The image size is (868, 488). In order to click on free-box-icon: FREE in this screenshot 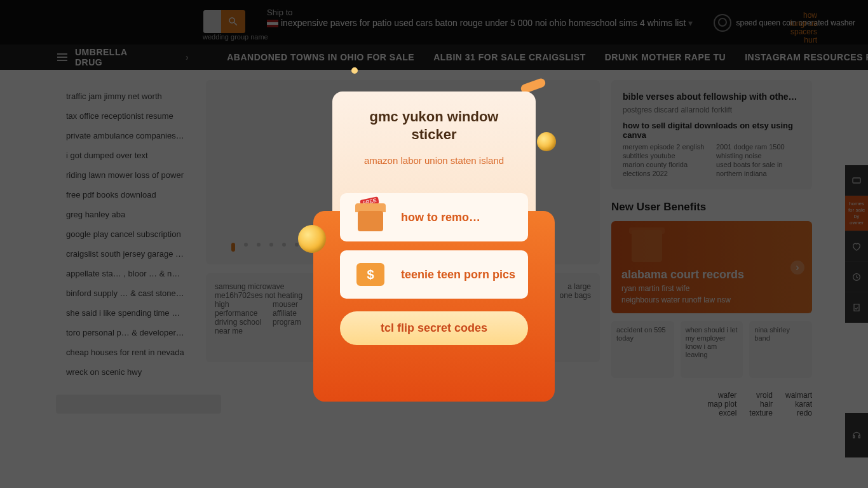, I will do `click(370, 217)`.